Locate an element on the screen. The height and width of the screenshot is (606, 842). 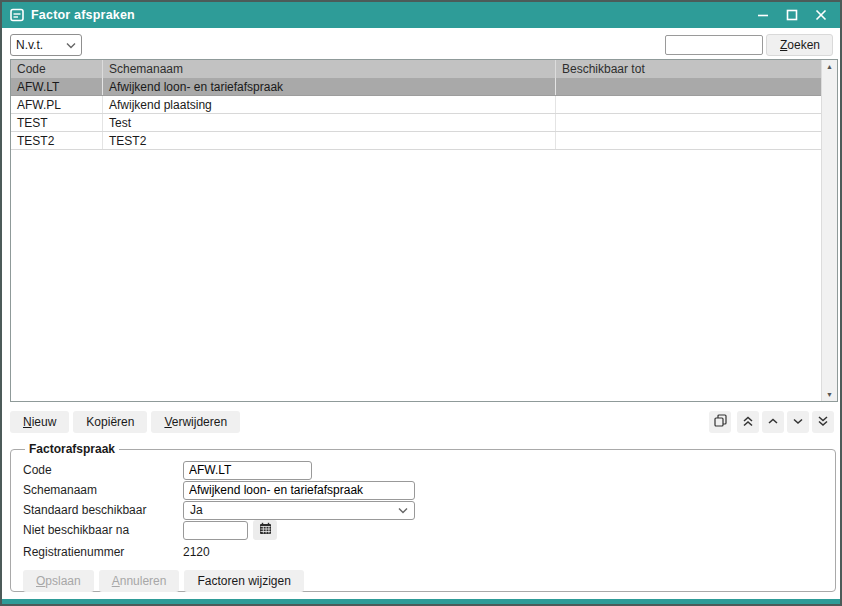
save-button: Opslaan is located at coordinates (58, 581).